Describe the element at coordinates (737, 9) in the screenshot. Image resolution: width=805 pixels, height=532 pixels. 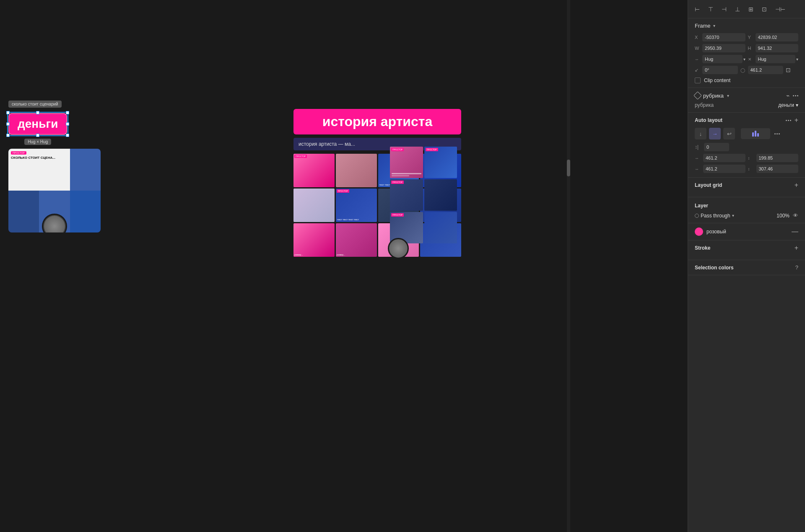
I see `align-top-icon: ⊥` at that location.